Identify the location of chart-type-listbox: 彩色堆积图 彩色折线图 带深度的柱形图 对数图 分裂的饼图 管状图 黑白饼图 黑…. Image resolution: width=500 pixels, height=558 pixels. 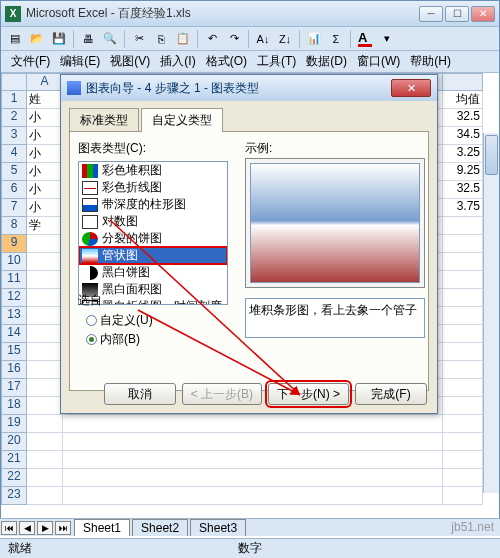
(153, 233).